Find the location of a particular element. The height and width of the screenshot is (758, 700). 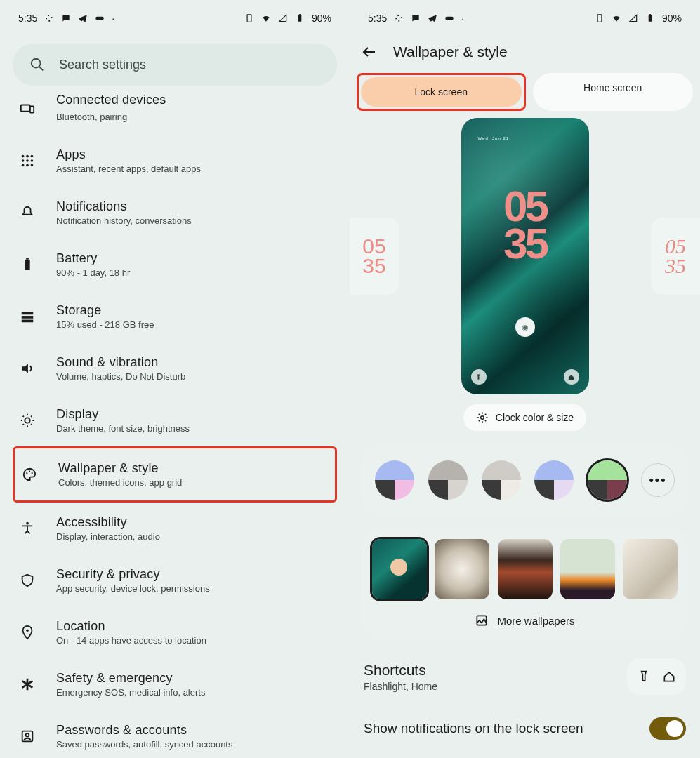

sound-icon is located at coordinates (27, 368).